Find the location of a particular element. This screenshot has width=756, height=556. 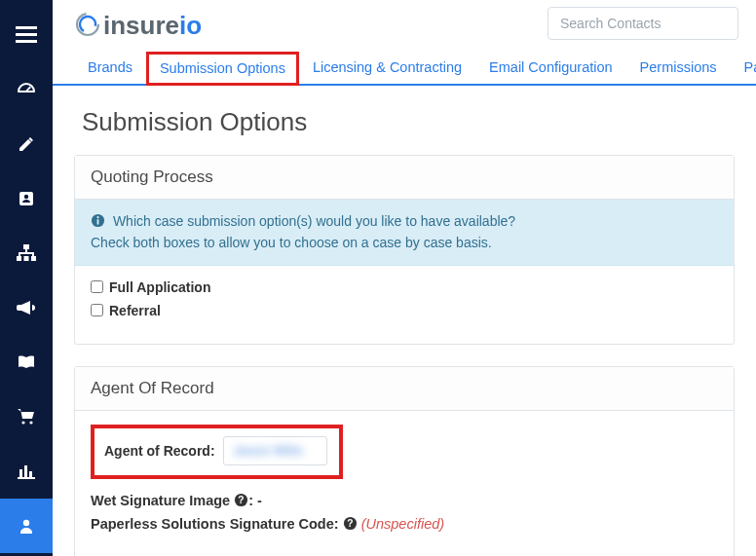

paperless-row: Paperless Solutions Signature Code: ? (U… is located at coordinates (404, 524).